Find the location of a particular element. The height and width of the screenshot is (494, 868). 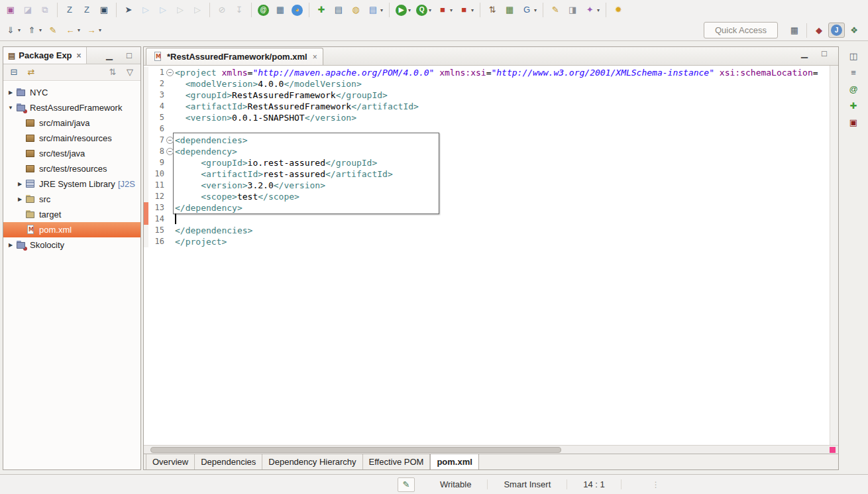

editor-page-tab-dependency-hierarchy: Dependency Hierarchy is located at coordinates (313, 462).